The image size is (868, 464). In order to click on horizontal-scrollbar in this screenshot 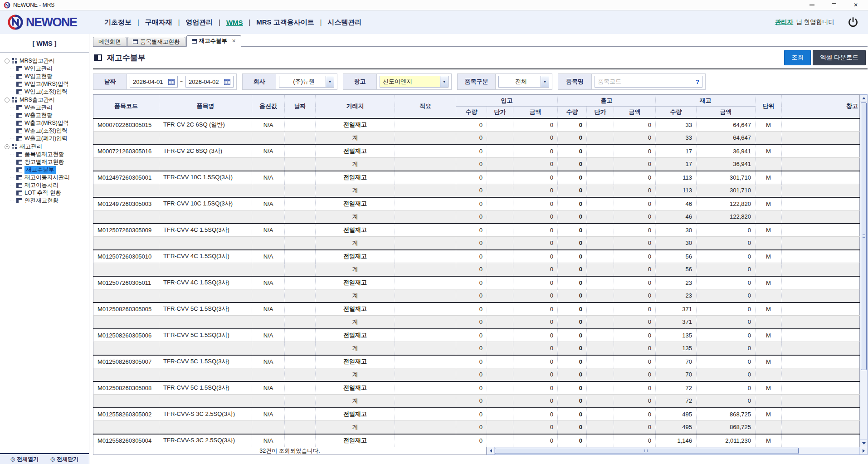, I will do `click(677, 451)`.